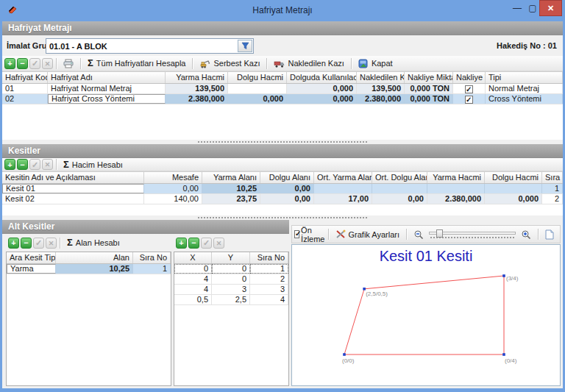 Image resolution: width=565 pixels, height=392 pixels. I want to click on cell: Hafriyat Normal Metraj, so click(107, 88).